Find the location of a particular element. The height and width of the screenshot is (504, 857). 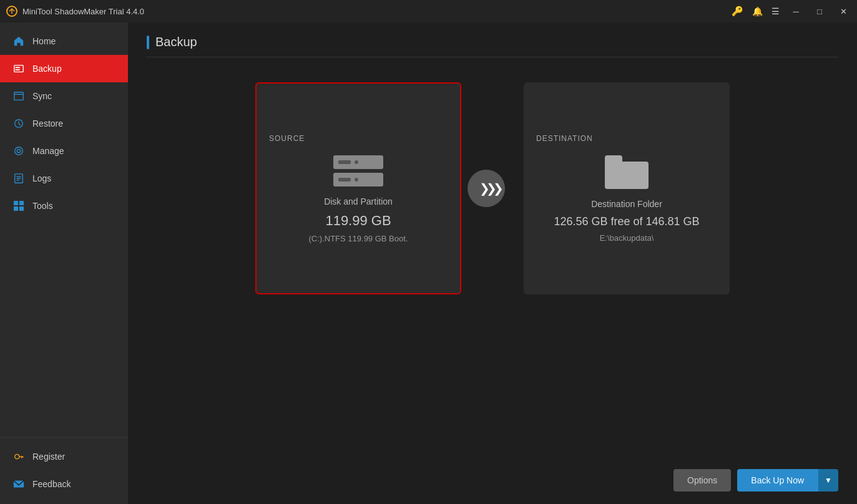

tools-icon is located at coordinates (19, 206).